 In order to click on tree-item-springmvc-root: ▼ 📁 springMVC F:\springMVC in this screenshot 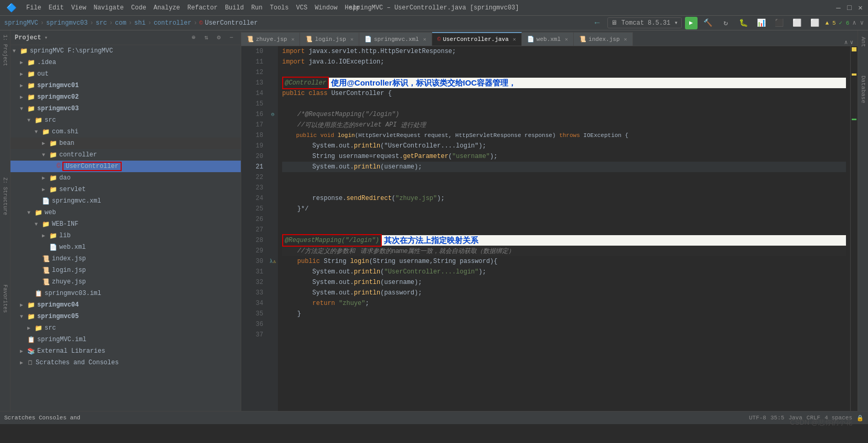, I will do `click(126, 51)`.